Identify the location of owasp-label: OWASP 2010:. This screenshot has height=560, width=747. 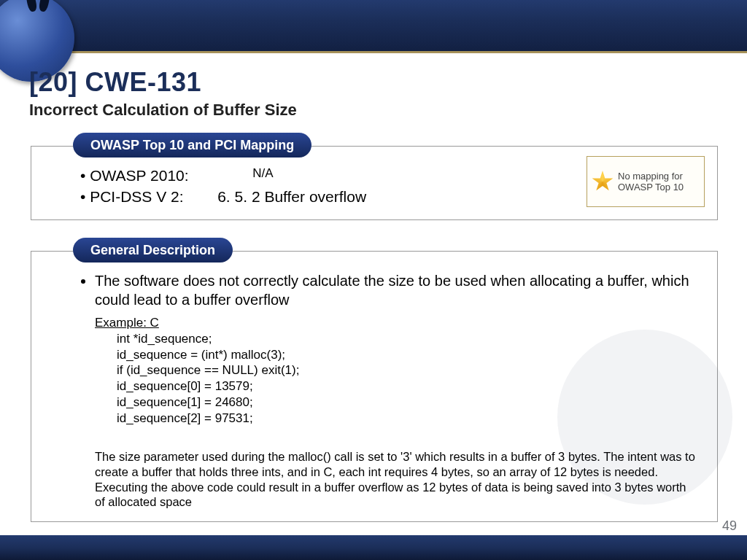
(153, 175).